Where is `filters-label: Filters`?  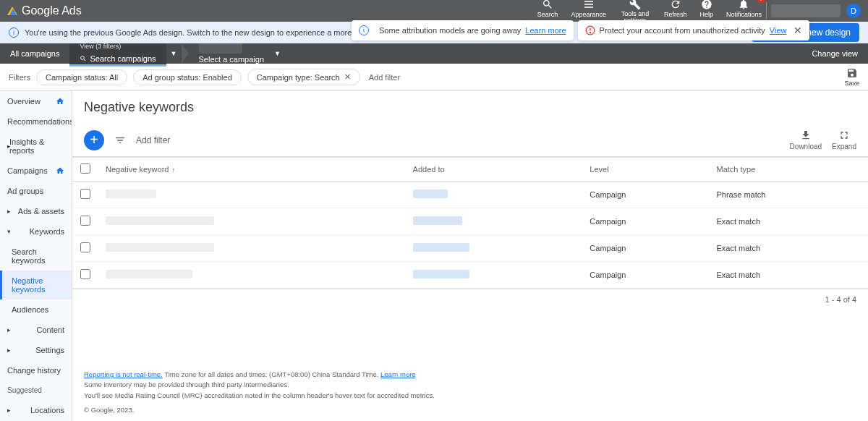 filters-label: Filters is located at coordinates (20, 77).